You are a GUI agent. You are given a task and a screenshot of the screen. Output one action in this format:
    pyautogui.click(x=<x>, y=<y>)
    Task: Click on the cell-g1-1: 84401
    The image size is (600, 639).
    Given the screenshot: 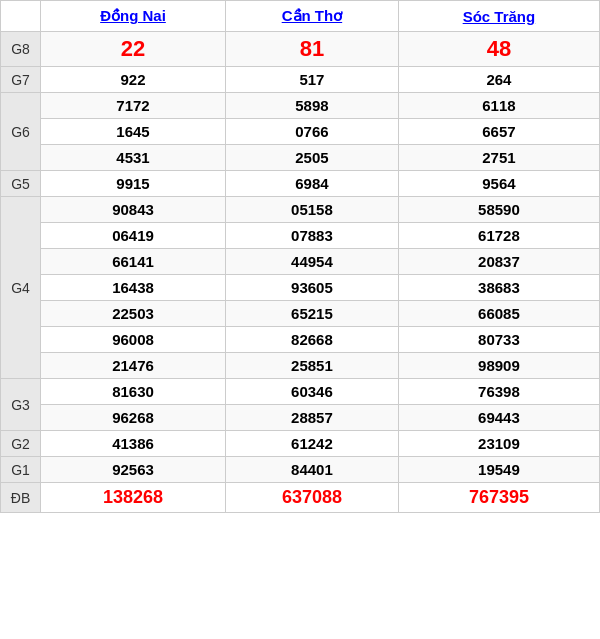 What is the action you would take?
    pyautogui.click(x=312, y=470)
    